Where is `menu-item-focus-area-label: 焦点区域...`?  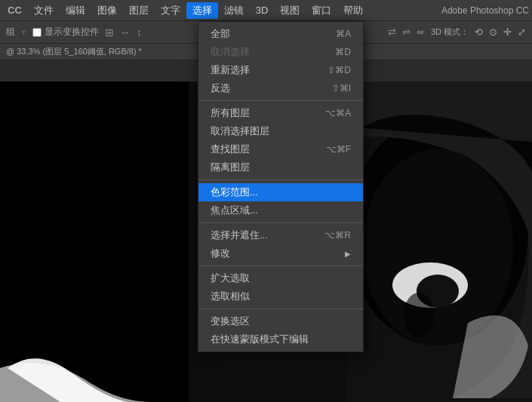
menu-item-focus-area-label: 焦点区域... is located at coordinates (234, 210).